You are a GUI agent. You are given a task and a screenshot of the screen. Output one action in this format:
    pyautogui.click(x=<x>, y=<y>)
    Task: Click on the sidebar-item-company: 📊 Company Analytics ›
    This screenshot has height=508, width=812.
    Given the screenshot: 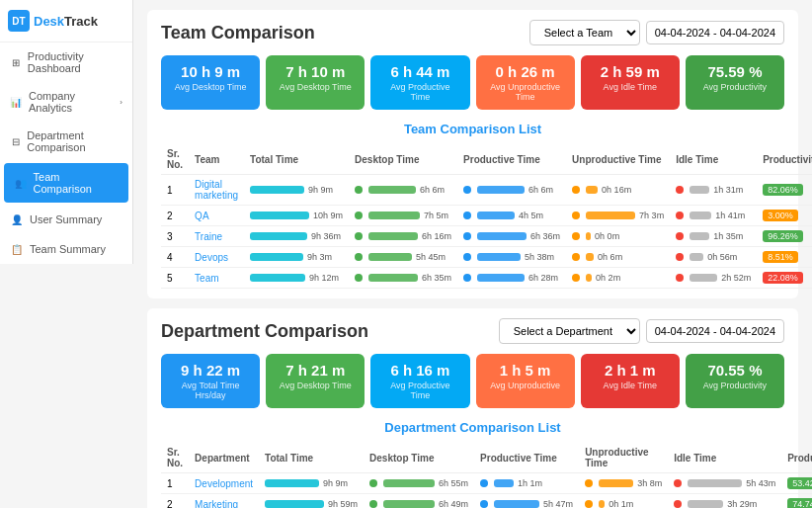 What is the action you would take?
    pyautogui.click(x=66, y=102)
    